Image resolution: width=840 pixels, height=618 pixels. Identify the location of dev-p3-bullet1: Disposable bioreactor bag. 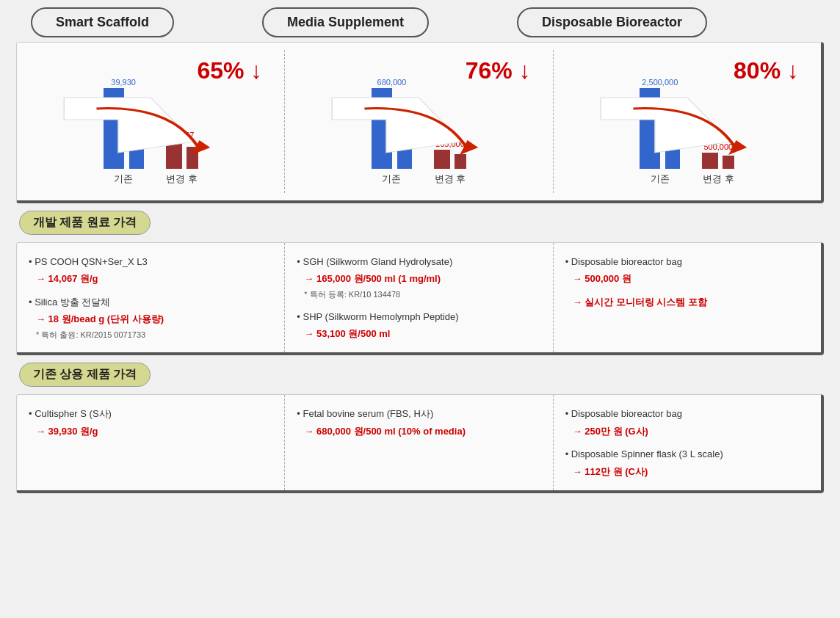
(687, 261).